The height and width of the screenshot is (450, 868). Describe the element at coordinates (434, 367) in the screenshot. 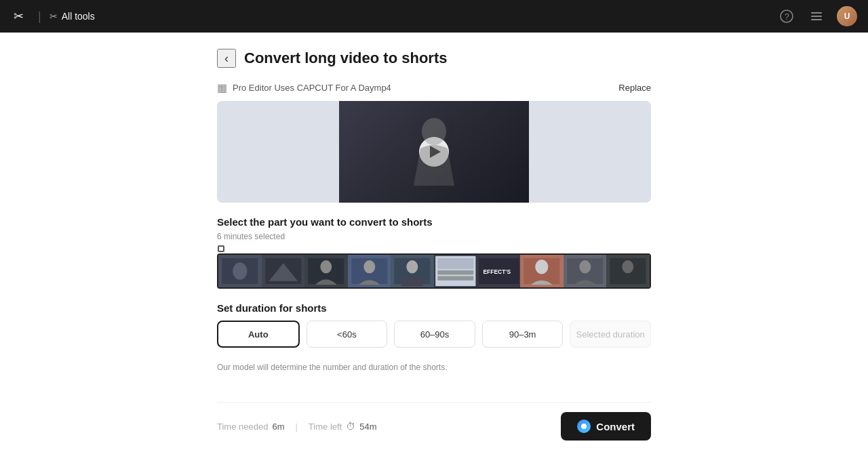

I see `auto-note: Our model will determine the number and …` at that location.